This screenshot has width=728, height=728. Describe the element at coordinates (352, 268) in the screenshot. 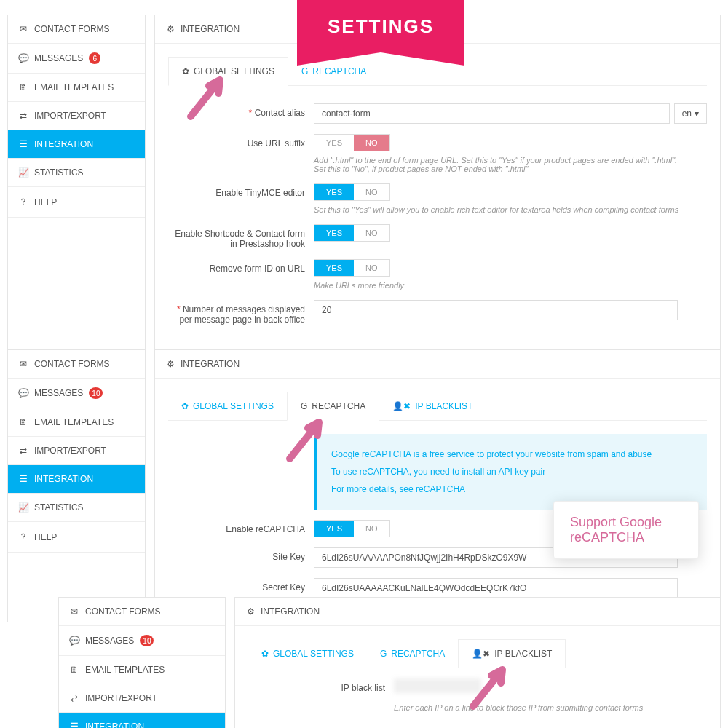

I see `removeid-toggle: YESNO` at that location.